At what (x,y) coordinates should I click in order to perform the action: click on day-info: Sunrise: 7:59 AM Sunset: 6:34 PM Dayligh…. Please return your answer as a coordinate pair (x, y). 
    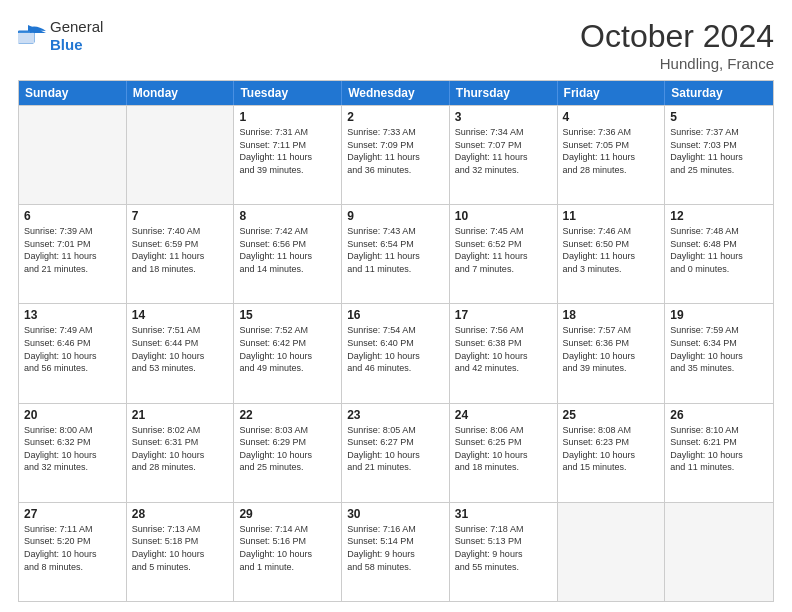
    Looking at the image, I should click on (719, 349).